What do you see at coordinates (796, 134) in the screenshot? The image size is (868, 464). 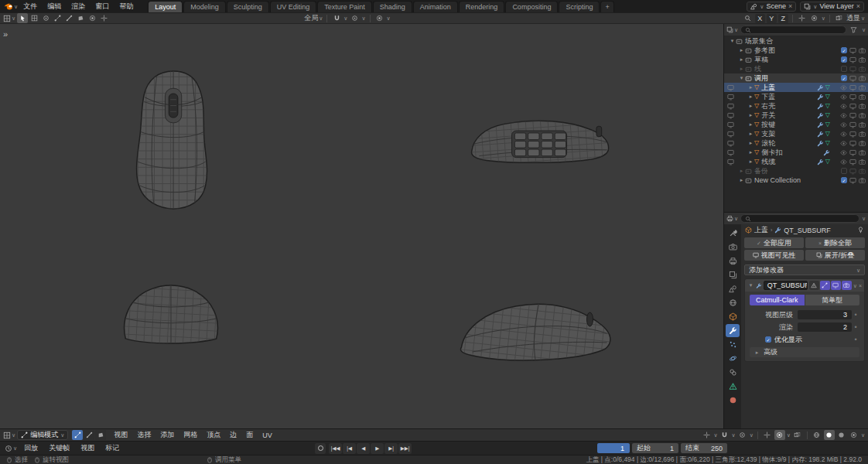 I see `outliner-object-row: ▸ ▽ 支架 ▽` at bounding box center [796, 134].